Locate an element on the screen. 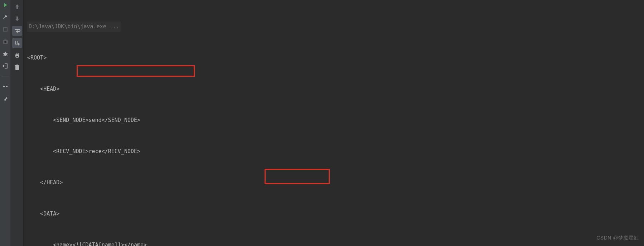 The image size is (644, 246). output-line: <ROOT> is located at coordinates (336, 58).